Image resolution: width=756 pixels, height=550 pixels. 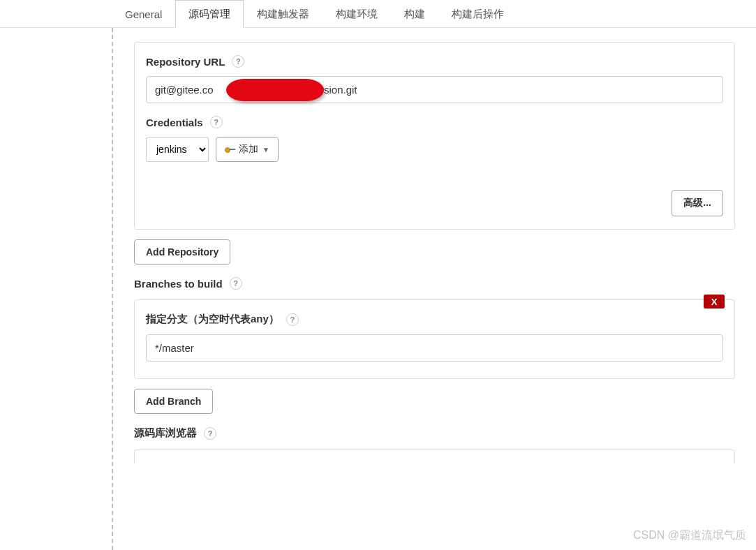 What do you see at coordinates (173, 401) in the screenshot?
I see `add-branch-button: Add Branch` at bounding box center [173, 401].